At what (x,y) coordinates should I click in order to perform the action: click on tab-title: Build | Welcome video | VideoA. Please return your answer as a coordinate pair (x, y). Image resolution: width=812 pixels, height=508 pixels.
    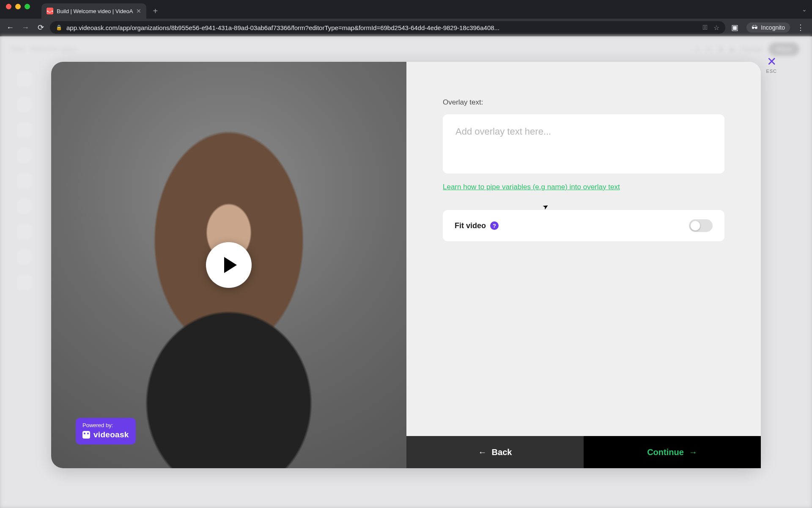
    Looking at the image, I should click on (95, 11).